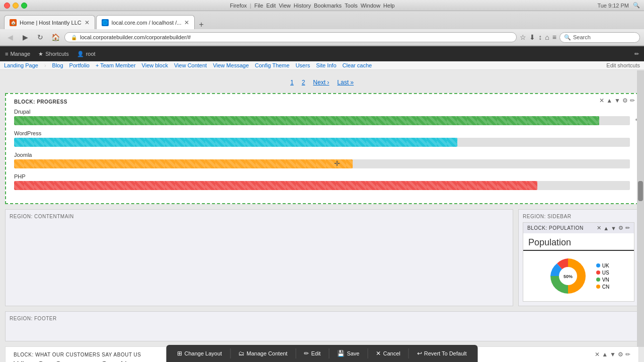 The width and height of the screenshot is (644, 362). What do you see at coordinates (292, 82) in the screenshot?
I see `page-1-link: 1` at bounding box center [292, 82].